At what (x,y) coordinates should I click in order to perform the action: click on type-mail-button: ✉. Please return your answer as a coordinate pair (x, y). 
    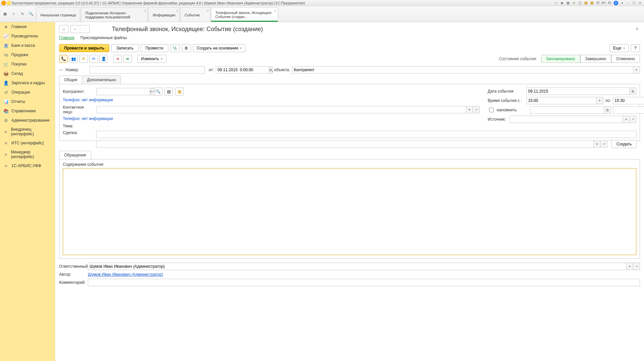
    Looking at the image, I should click on (94, 59).